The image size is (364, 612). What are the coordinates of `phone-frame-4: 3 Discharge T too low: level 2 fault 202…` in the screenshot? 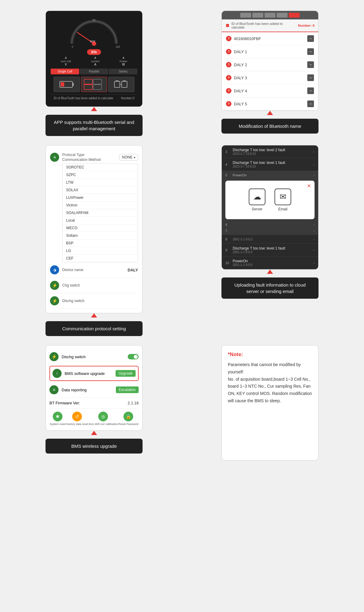 It's located at (270, 207).